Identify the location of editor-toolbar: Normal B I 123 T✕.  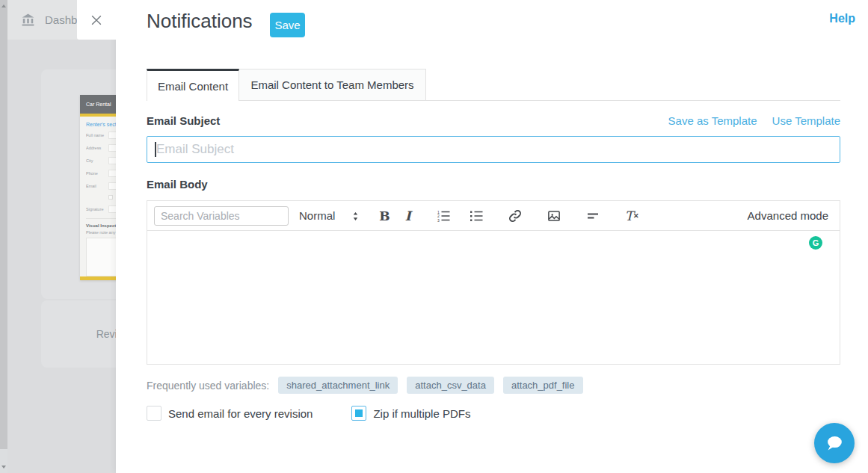
(493, 216).